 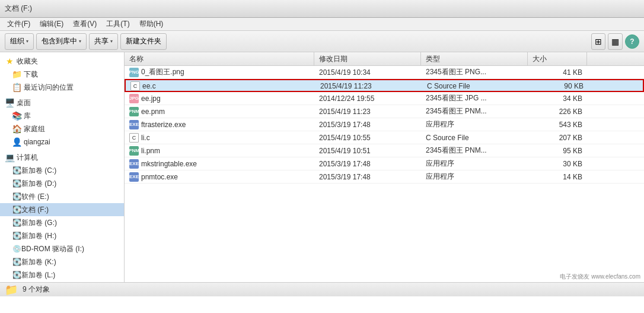 I want to click on sidebar-scroll: ★ 收藏夹 📁 下载 📋 最近访问的位置 🖥️ 桌面, so click(x=62, y=167).